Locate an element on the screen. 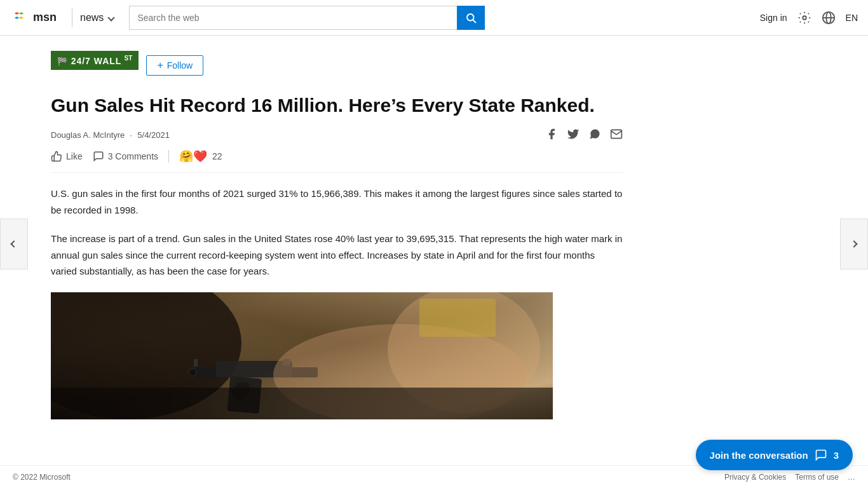 This screenshot has height=488, width=868. follow-button: + Follow is located at coordinates (175, 65).